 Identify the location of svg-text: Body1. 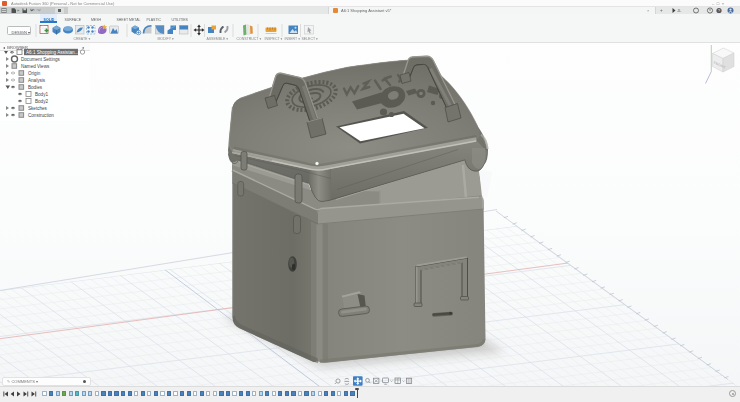
(42, 94).